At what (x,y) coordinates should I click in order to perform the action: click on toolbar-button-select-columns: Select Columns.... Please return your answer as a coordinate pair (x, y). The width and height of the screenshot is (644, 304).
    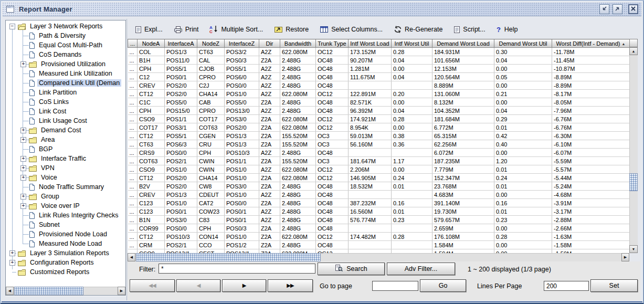
    Looking at the image, I should click on (351, 29).